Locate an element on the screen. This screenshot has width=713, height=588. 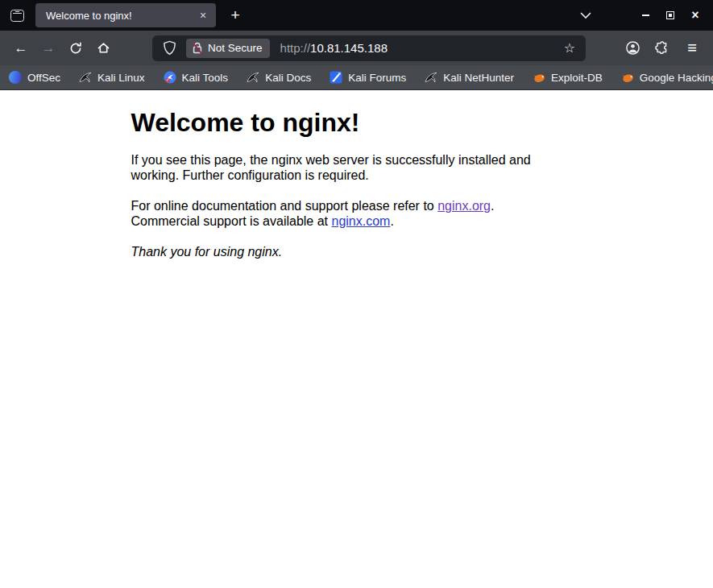
toolbar-right: ≡ is located at coordinates (662, 48).